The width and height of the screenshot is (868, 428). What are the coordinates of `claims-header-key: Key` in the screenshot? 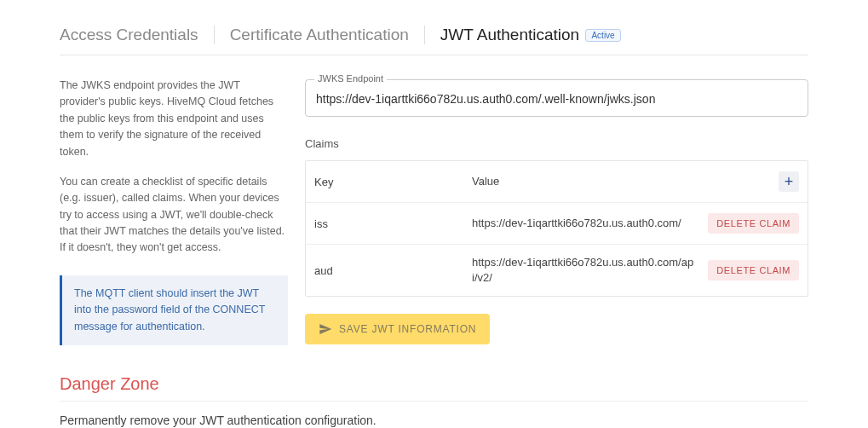 It's located at (394, 182).